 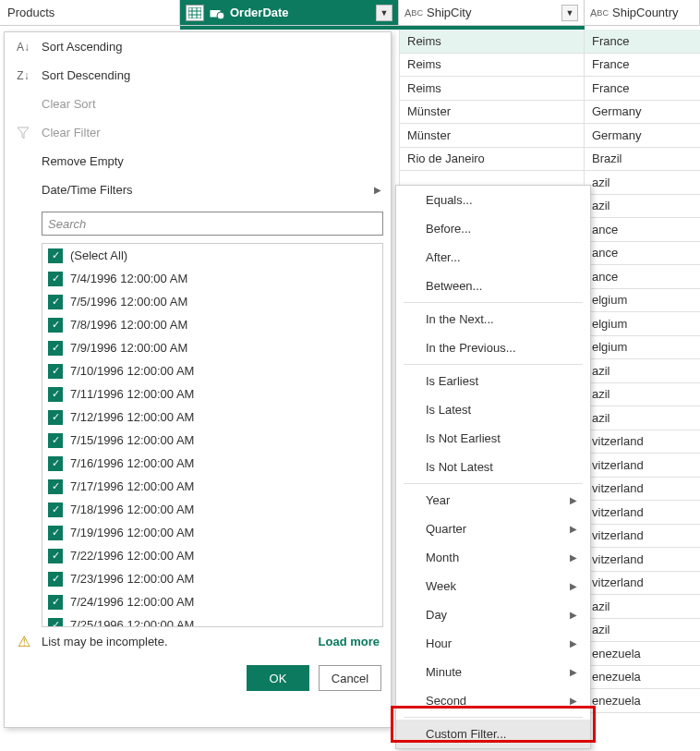 What do you see at coordinates (493, 586) in the screenshot?
I see `filter-week: Week▶` at bounding box center [493, 586].